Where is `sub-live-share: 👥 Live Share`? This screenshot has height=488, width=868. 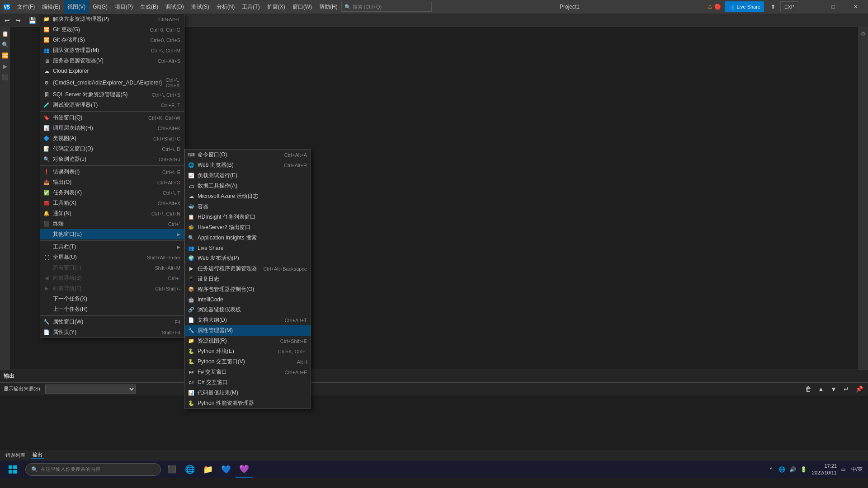
sub-live-share: 👥 Live Share is located at coordinates (248, 248).